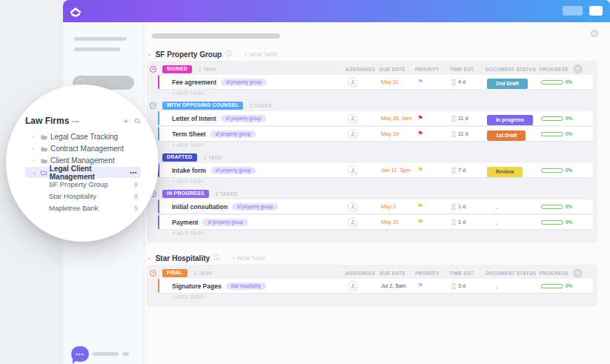  I want to click on due-date: May 3, so click(399, 206).